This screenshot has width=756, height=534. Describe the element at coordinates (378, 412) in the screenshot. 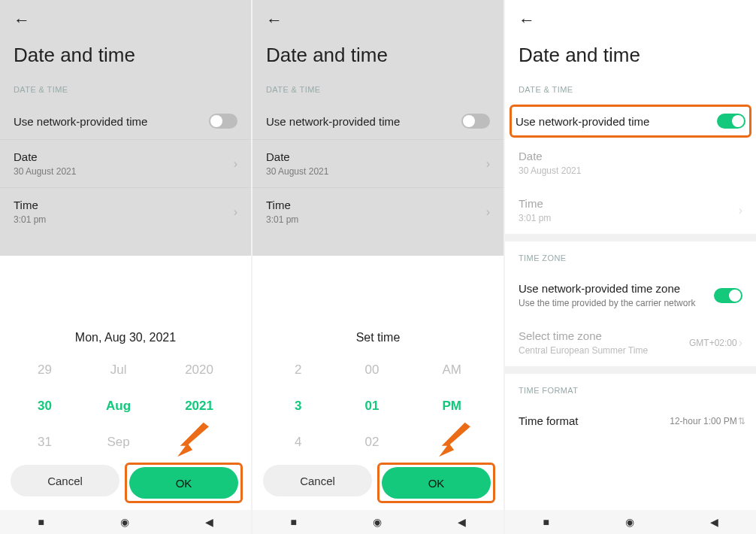

I see `time-picker-sheet: Set time 2 3 4 00 01 02 AM PM` at that location.